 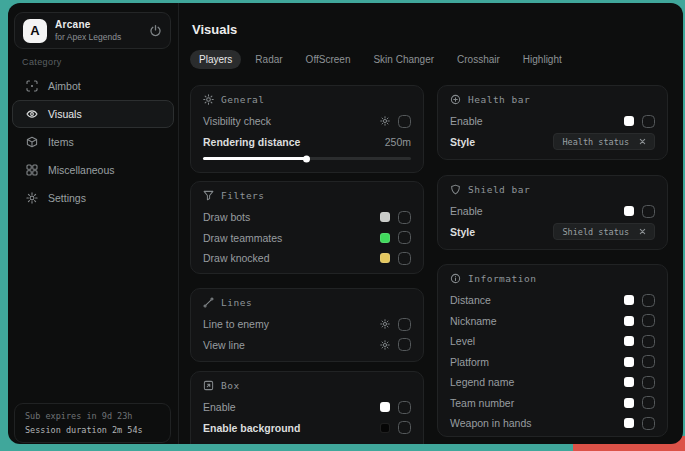 I want to click on sidebar-item-label: Items, so click(x=61, y=142).